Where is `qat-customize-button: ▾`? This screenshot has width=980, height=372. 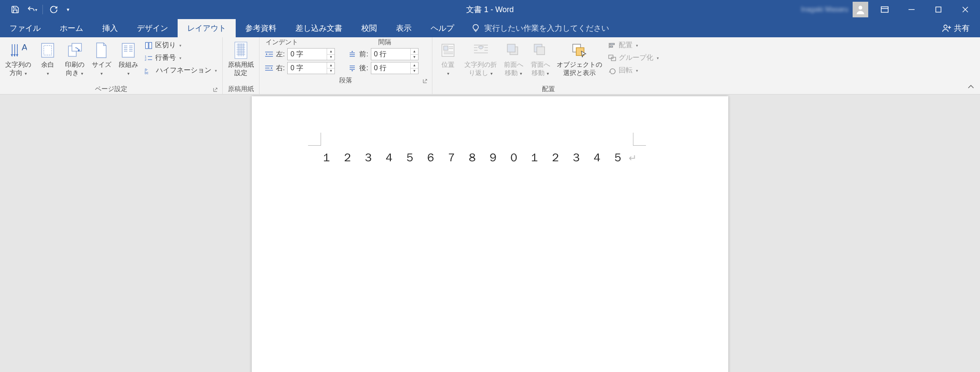
qat-customize-button: ▾ is located at coordinates (68, 10).